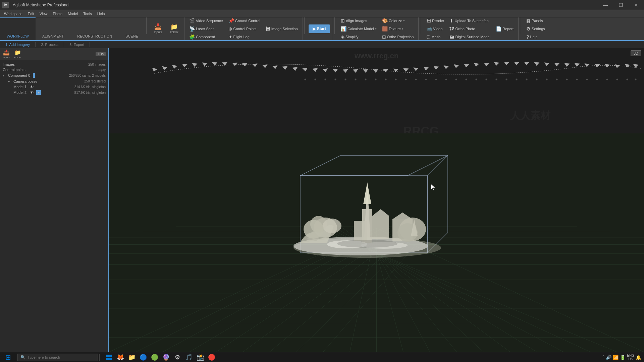 This screenshot has width=644, height=362. I want to click on taskbar-explorer: 📁, so click(132, 357).